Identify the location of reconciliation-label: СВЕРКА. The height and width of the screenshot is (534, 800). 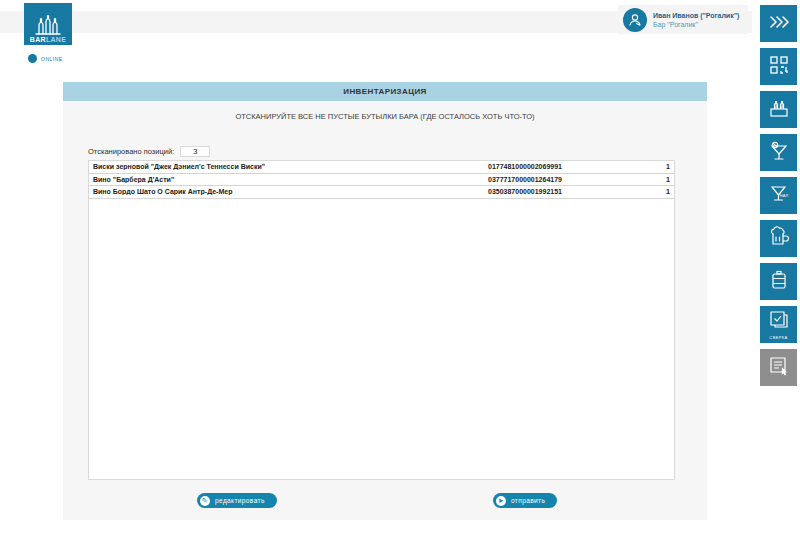
(778, 338).